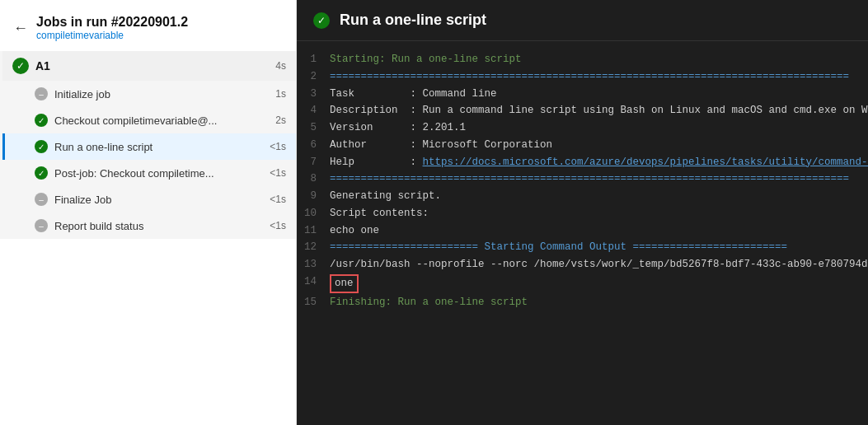  What do you see at coordinates (313, 231) in the screenshot?
I see `line-number: 11` at bounding box center [313, 231].